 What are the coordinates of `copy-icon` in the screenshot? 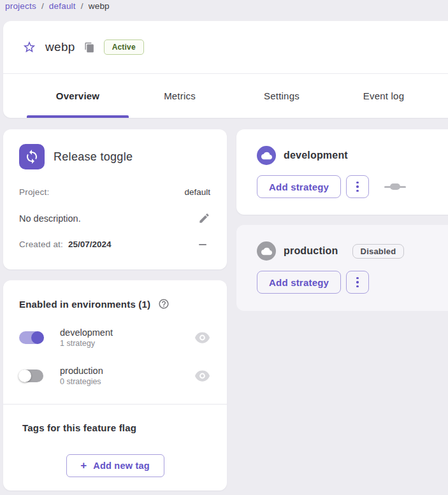 It's located at (89, 47).